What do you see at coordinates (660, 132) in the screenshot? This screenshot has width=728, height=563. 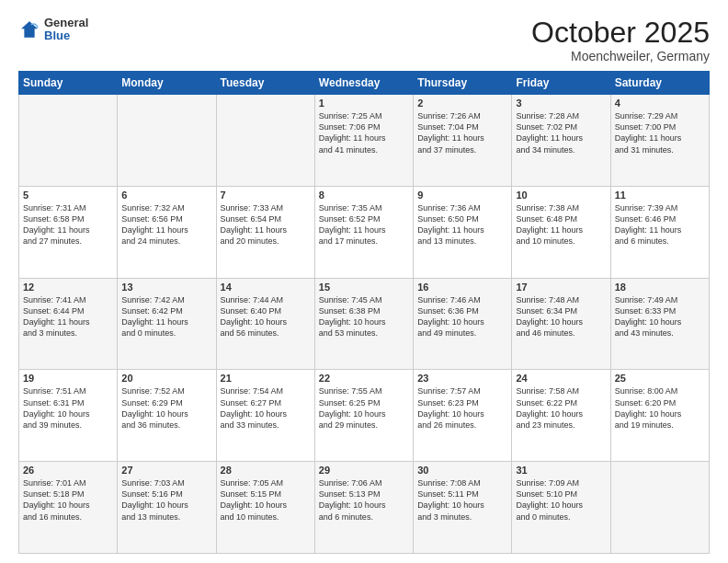 I see `cell-info: Sunrise: 7:29 AM Sunset: 7:00 PM Dayligh…` at bounding box center [660, 132].